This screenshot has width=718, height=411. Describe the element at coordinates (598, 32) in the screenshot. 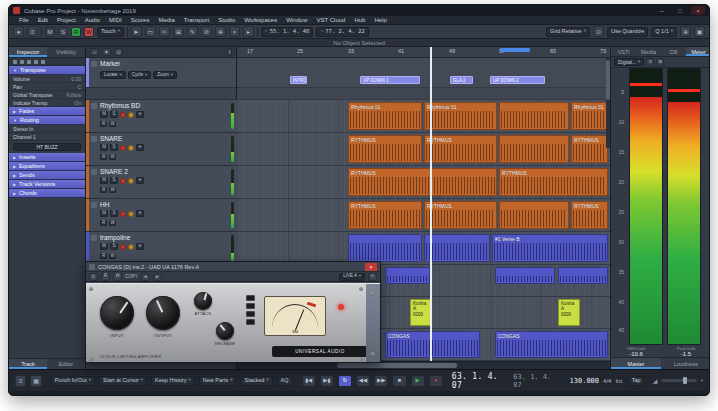

I see `snap-icon: ⊙` at that location.